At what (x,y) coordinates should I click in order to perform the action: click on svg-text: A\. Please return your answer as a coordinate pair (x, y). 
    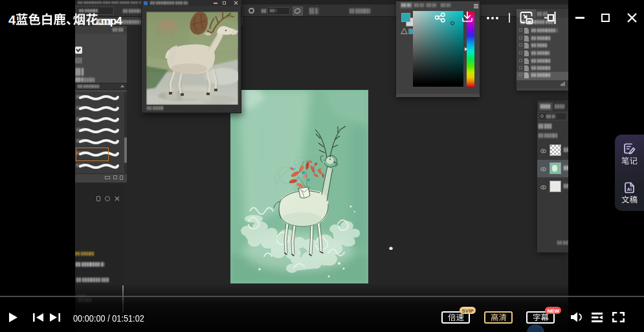
    Looking at the image, I should click on (630, 189).